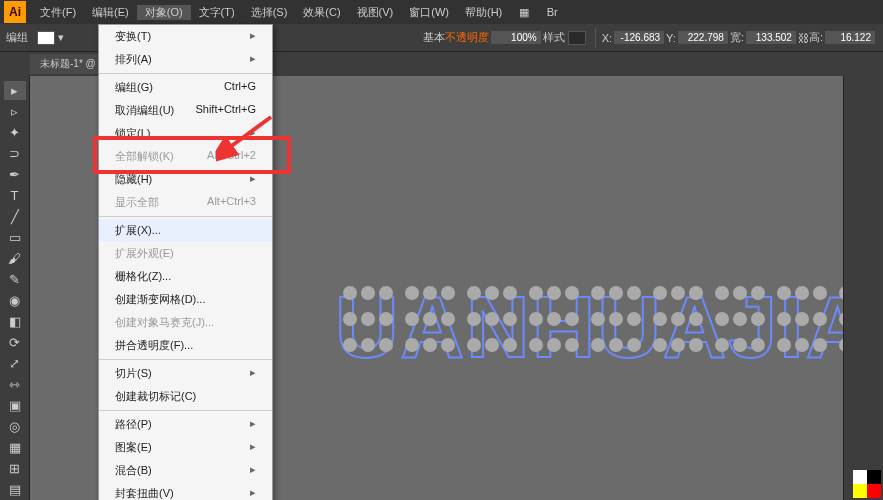 Image resolution: width=883 pixels, height=500 pixels. What do you see at coordinates (15, 132) in the screenshot?
I see `magic-wand-tool: ✦` at bounding box center [15, 132].